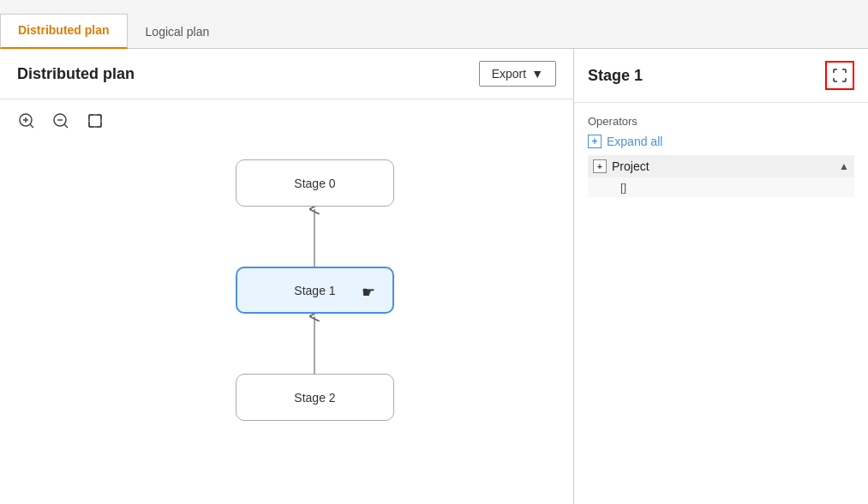 The width and height of the screenshot is (868, 504). Describe the element at coordinates (721, 75) in the screenshot. I see `right-header: Stage 1` at that location.